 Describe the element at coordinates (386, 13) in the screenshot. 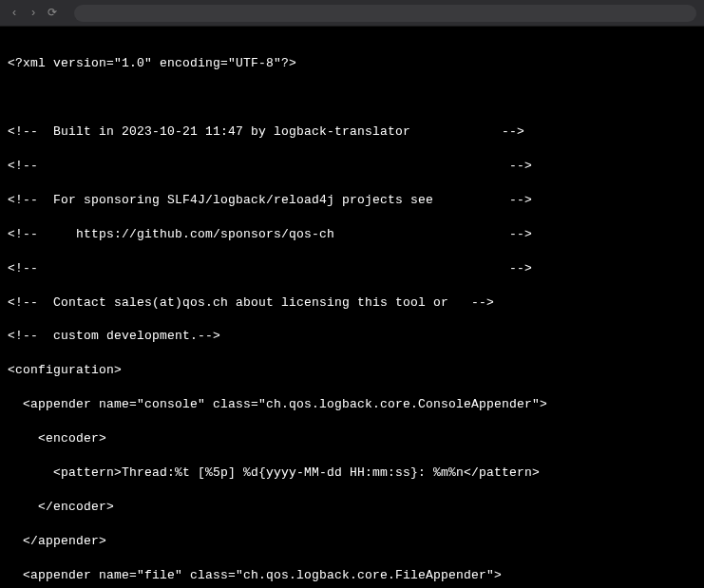

I see `address-bar` at that location.